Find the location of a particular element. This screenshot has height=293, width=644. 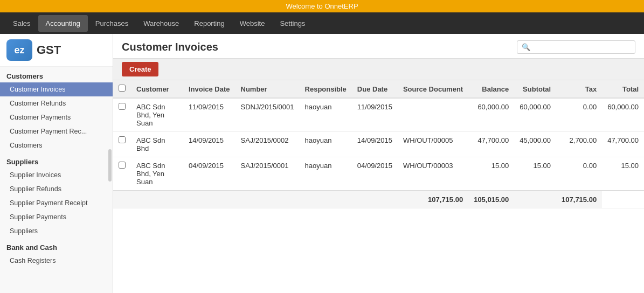

nav-item-sales: Sales is located at coordinates (22, 24).